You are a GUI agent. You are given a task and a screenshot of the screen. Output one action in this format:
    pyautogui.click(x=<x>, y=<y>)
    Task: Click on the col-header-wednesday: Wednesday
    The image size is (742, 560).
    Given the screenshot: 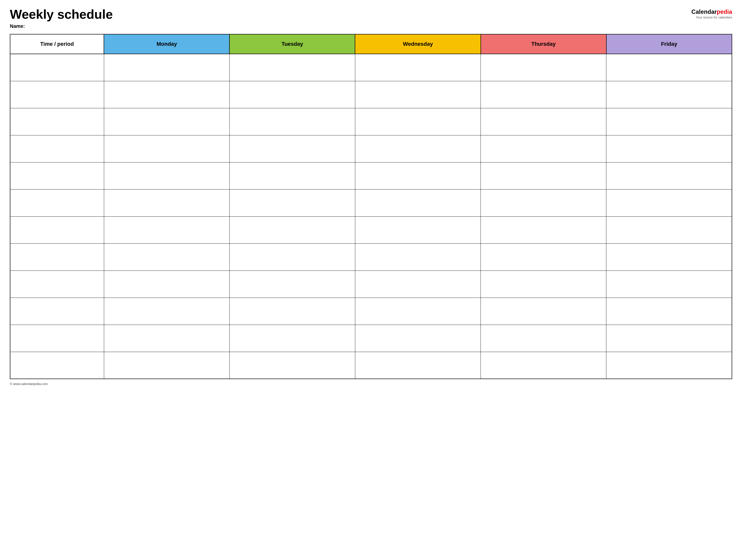 What is the action you would take?
    pyautogui.click(x=418, y=44)
    